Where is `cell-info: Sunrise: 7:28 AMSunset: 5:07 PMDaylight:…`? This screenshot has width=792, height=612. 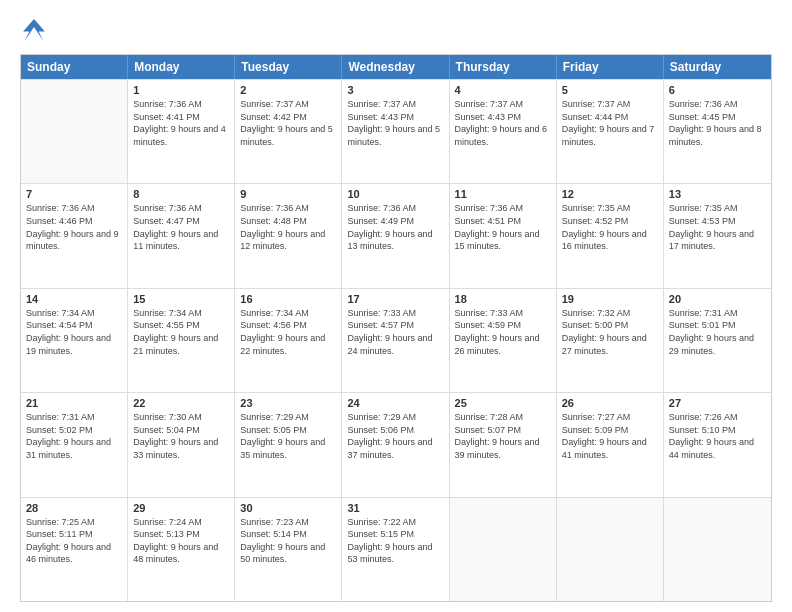
cell-info: Sunrise: 7:28 AMSunset: 5:07 PMDaylight:… is located at coordinates (503, 436).